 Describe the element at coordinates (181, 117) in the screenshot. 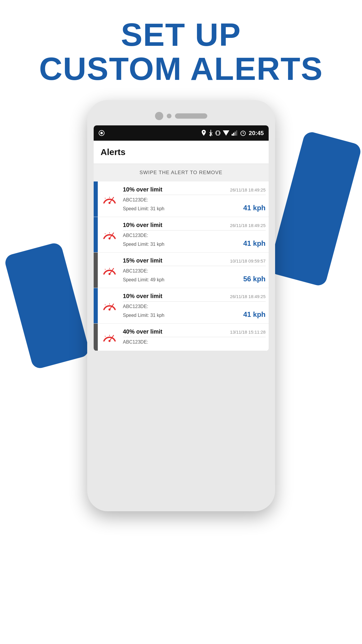

I see `phone-top` at that location.